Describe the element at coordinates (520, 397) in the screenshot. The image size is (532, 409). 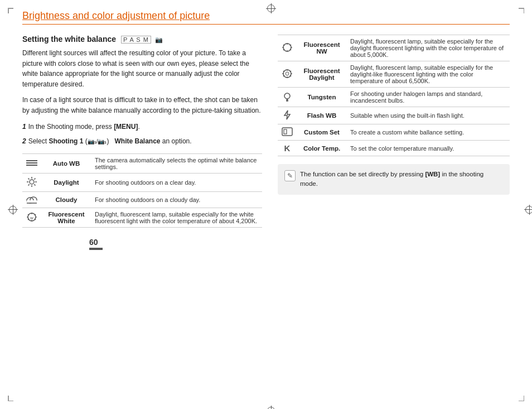
I see `corner-mark-br` at that location.